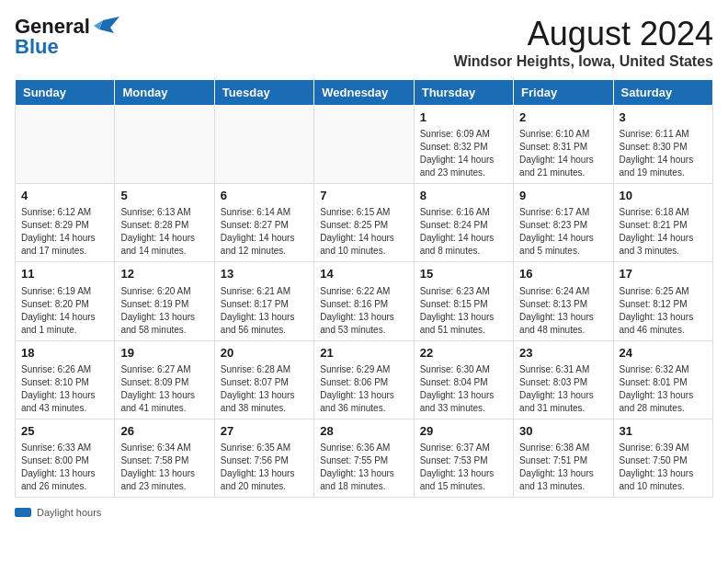 The width and height of the screenshot is (728, 563). Describe the element at coordinates (265, 431) in the screenshot. I see `day-number: 27` at that location.